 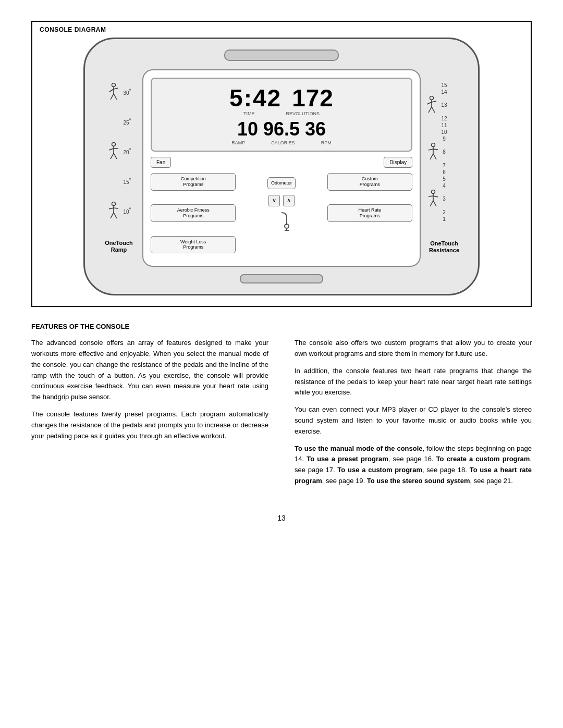 What do you see at coordinates (446, 470) in the screenshot?
I see `para4-cont4: , see page 18.` at bounding box center [446, 470].